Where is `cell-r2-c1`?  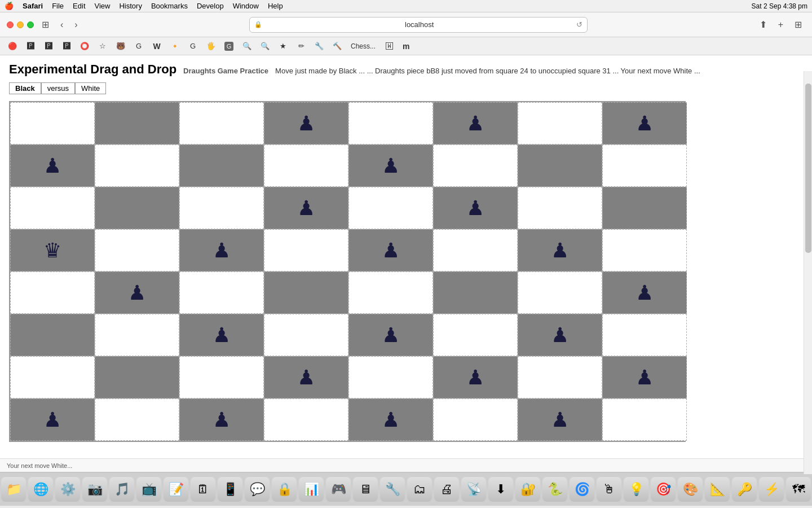 cell-r2-c1 is located at coordinates (137, 208).